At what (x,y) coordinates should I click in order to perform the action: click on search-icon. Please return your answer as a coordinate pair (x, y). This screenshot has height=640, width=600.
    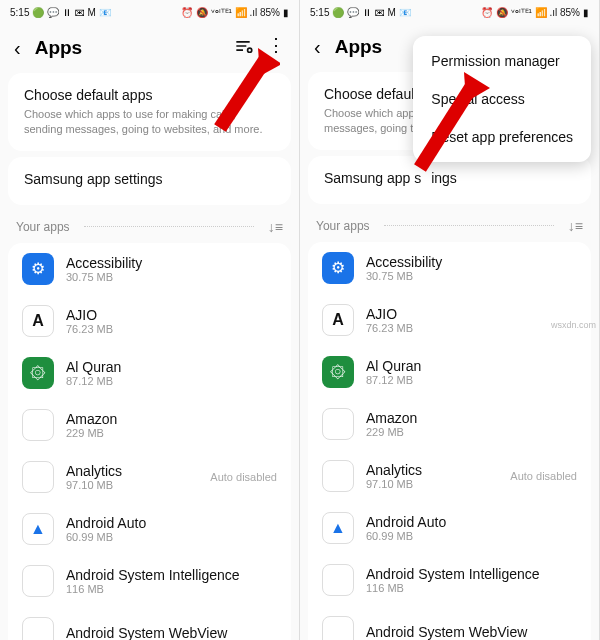
    Looking at the image, I should click on (243, 48).